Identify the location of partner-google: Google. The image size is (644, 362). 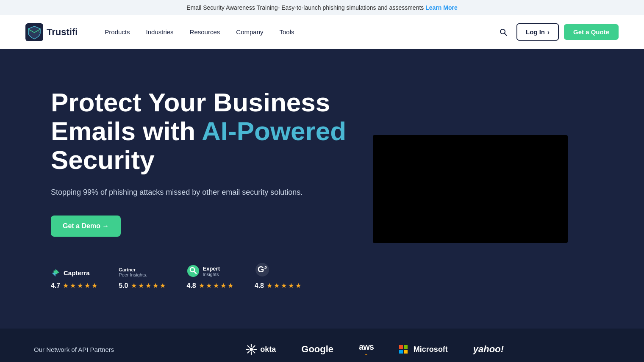
(317, 349).